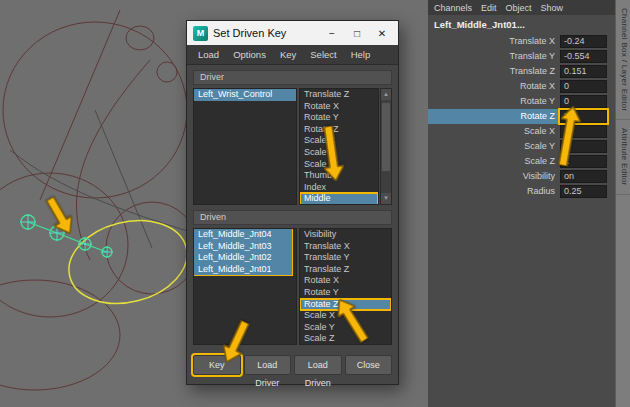 The width and height of the screenshot is (630, 407). What do you see at coordinates (332, 34) in the screenshot?
I see `minimize-icon: −` at bounding box center [332, 34].